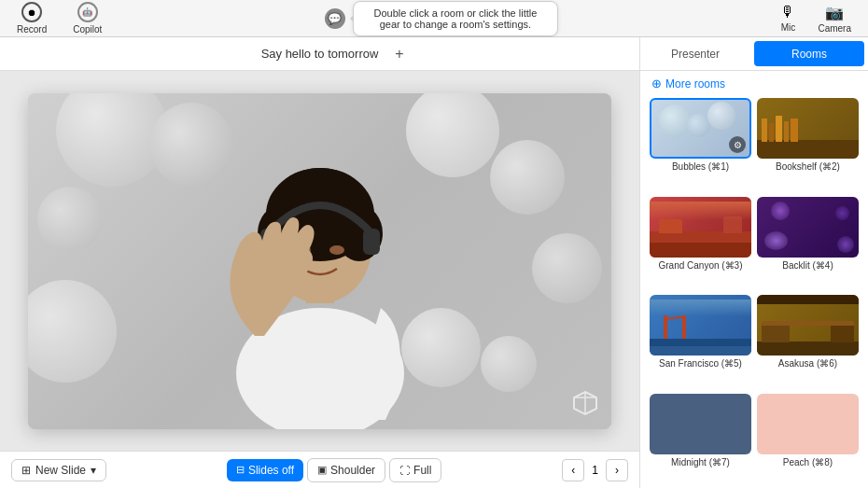  What do you see at coordinates (399, 54) in the screenshot?
I see `add-slide-button: +` at bounding box center [399, 54].